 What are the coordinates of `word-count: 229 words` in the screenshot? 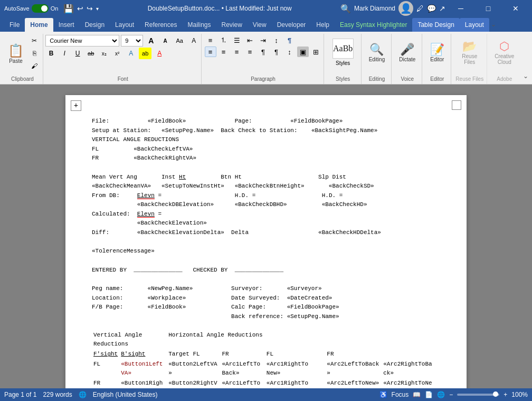 It's located at (57, 395).